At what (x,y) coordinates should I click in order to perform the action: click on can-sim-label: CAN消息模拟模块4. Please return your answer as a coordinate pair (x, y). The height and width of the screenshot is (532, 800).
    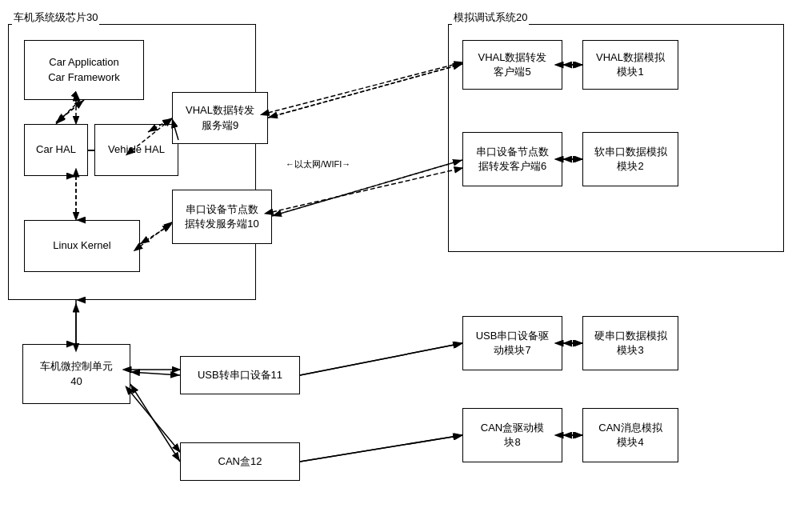
    Looking at the image, I should click on (630, 435).